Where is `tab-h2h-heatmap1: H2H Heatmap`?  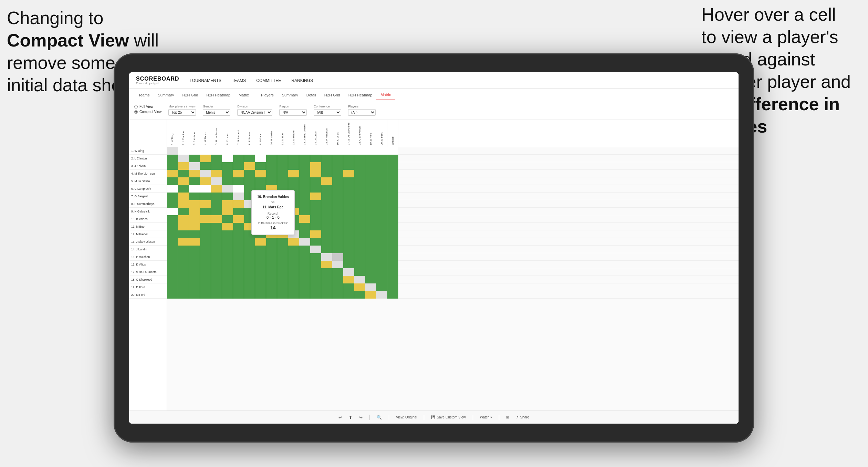 tab-h2h-heatmap1: H2H Heatmap is located at coordinates (218, 95).